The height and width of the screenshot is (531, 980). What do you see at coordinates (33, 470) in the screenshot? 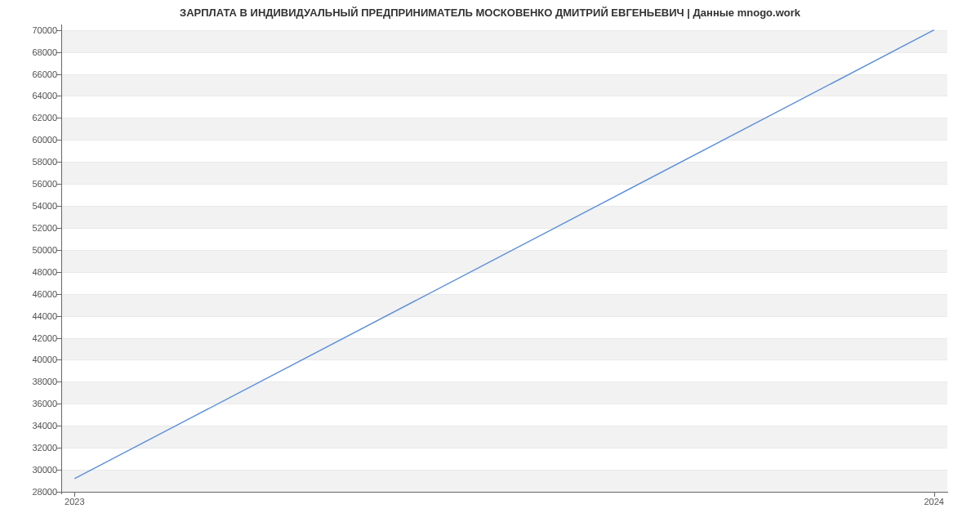
I see `y-tick-label: 30000` at bounding box center [33, 470].